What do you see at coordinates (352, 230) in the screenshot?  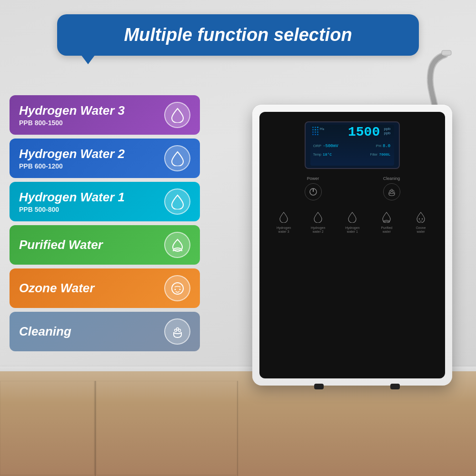 I see `hw1-label: Hydrogenwater 1` at bounding box center [352, 230].